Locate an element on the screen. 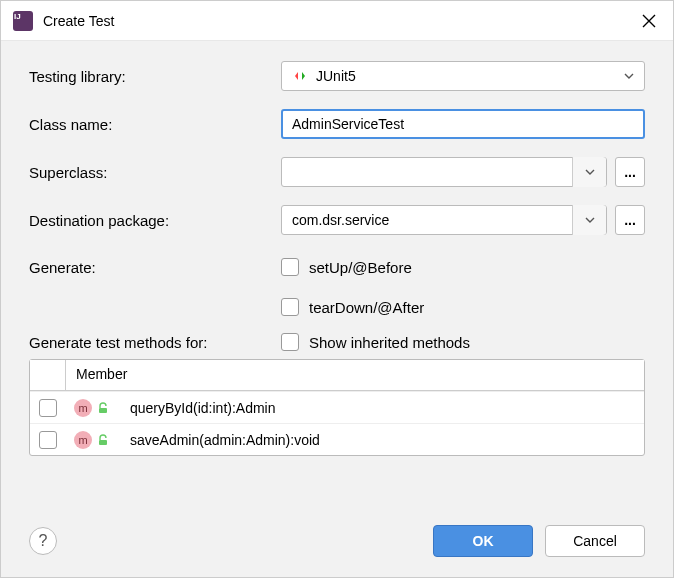 This screenshot has width=674, height=578. junit-icon is located at coordinates (300, 76).